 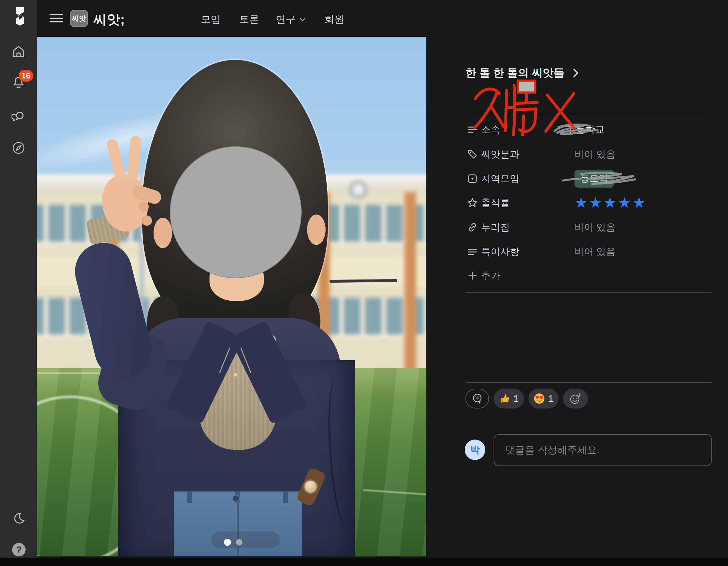 What do you see at coordinates (539, 399) in the screenshot?
I see `heart-eyes-emoji` at bounding box center [539, 399].